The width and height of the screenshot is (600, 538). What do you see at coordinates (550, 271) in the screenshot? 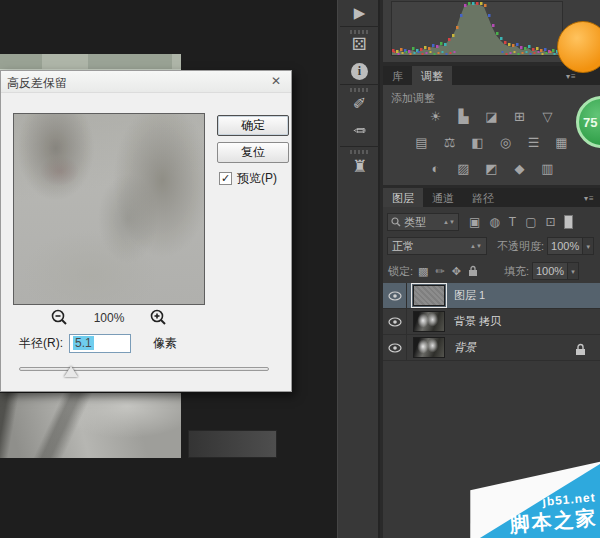
I see `fill-value: 100%` at bounding box center [550, 271].